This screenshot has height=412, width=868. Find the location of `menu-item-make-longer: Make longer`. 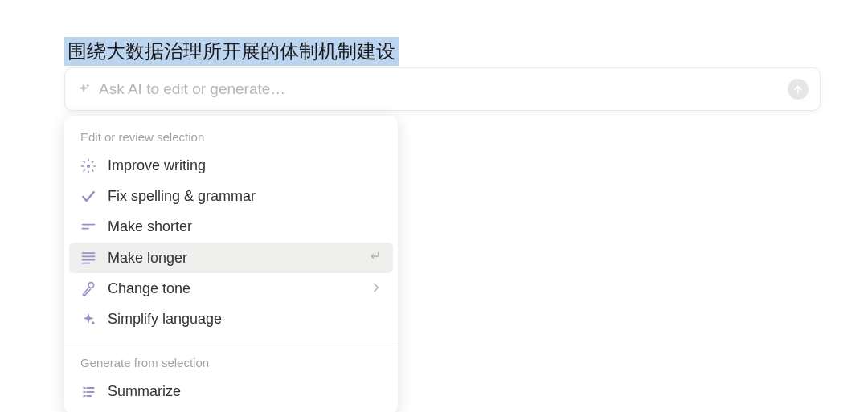

menu-item-make-longer: Make longer is located at coordinates (231, 258).